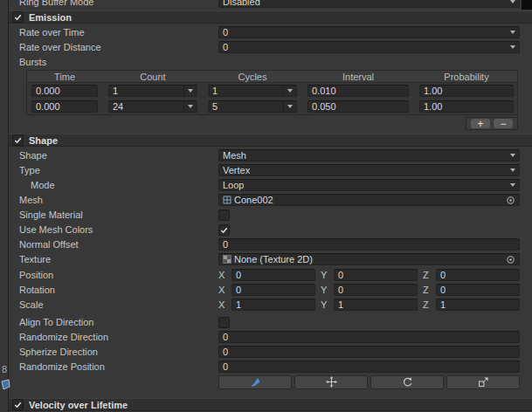 This screenshot has height=412, width=532. Describe the element at coordinates (44, 141) in the screenshot. I see `shape-module-title: Shape` at that location.